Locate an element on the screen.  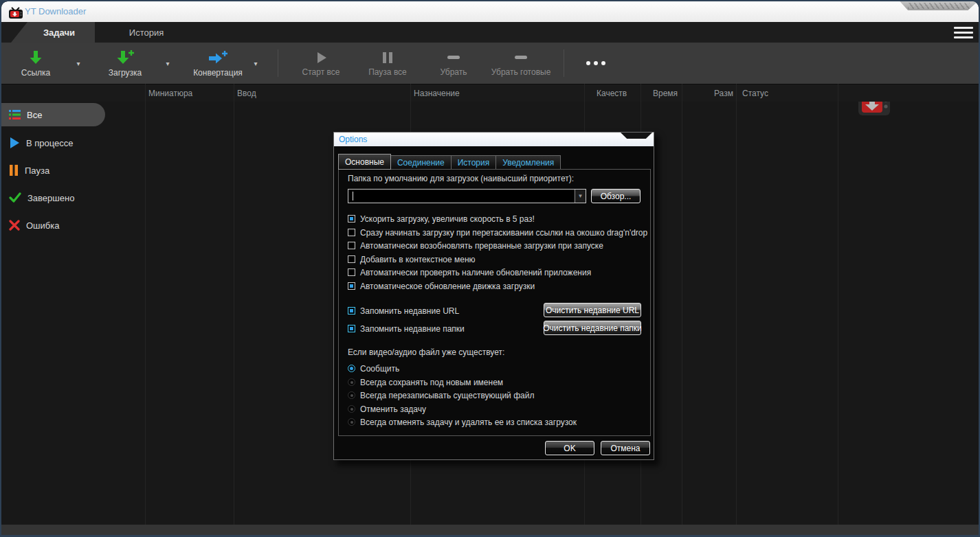
radio-overwrite: Всегда перезаписывать существующий файл is located at coordinates (441, 396).